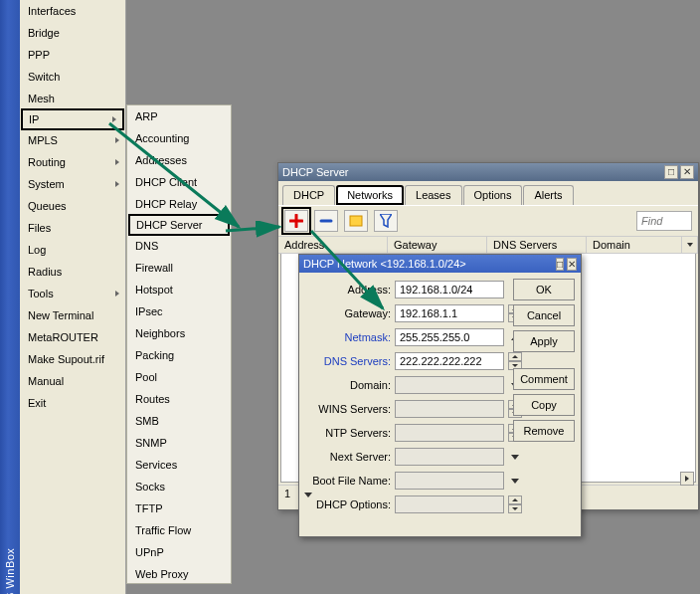  I want to click on netmask-label: Netmask:, so click(348, 337).